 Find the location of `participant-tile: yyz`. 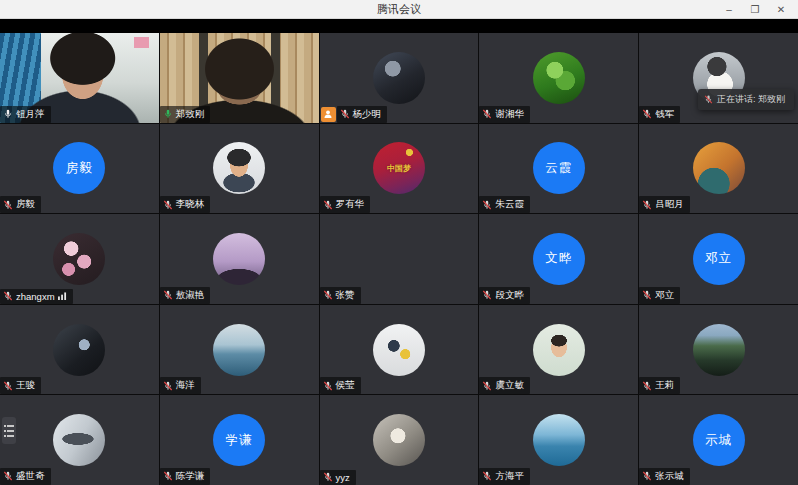

participant-tile: yyz is located at coordinates (400, 440).